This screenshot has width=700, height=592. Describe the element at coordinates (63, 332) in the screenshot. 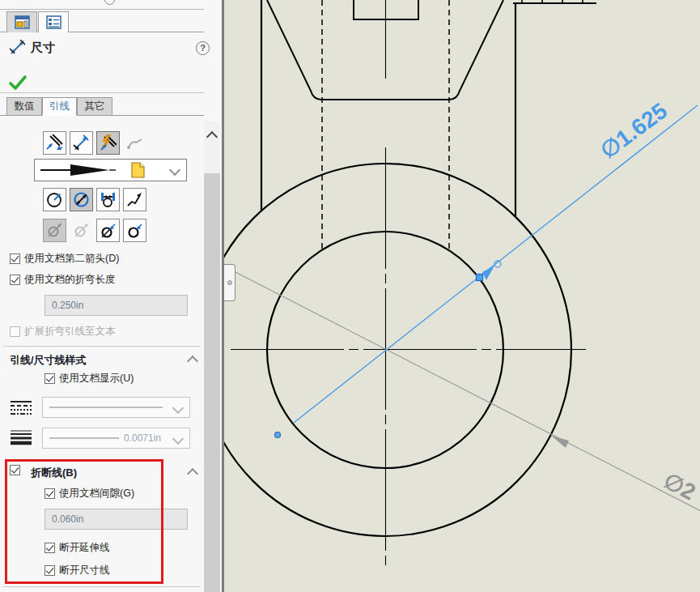

I see `extend-leader-checkbox: 扩展折弯引线至文本` at that location.